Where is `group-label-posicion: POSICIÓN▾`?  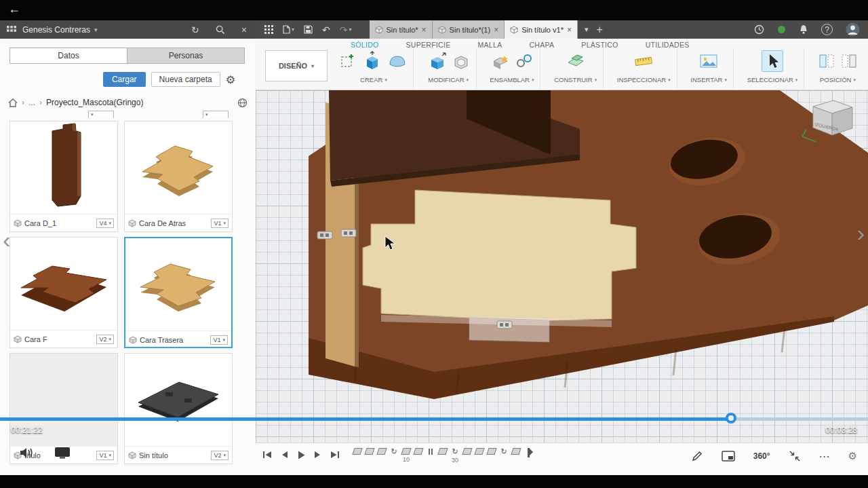 group-label-posicion: POSICIÓN▾ is located at coordinates (838, 80).